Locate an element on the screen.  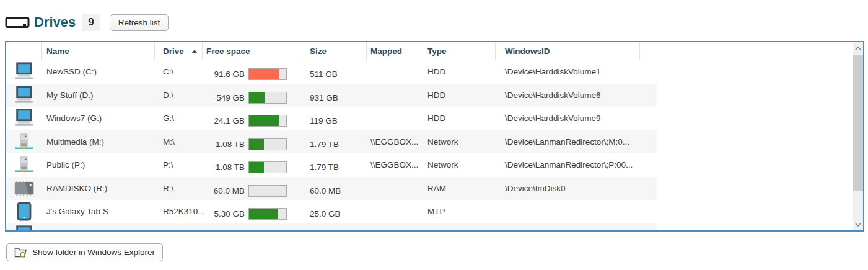
table-row: J's Galaxy Tab SR52K310...5.30 GB25.0 GB… is located at coordinates (331, 212).